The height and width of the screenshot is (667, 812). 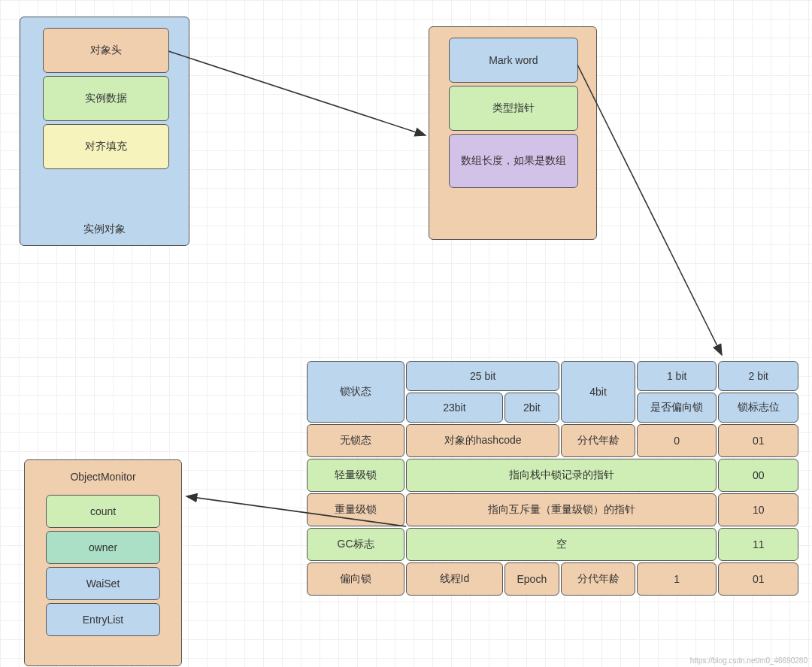 What do you see at coordinates (677, 376) in the screenshot?
I see `th-1bit: 1 bit` at bounding box center [677, 376].